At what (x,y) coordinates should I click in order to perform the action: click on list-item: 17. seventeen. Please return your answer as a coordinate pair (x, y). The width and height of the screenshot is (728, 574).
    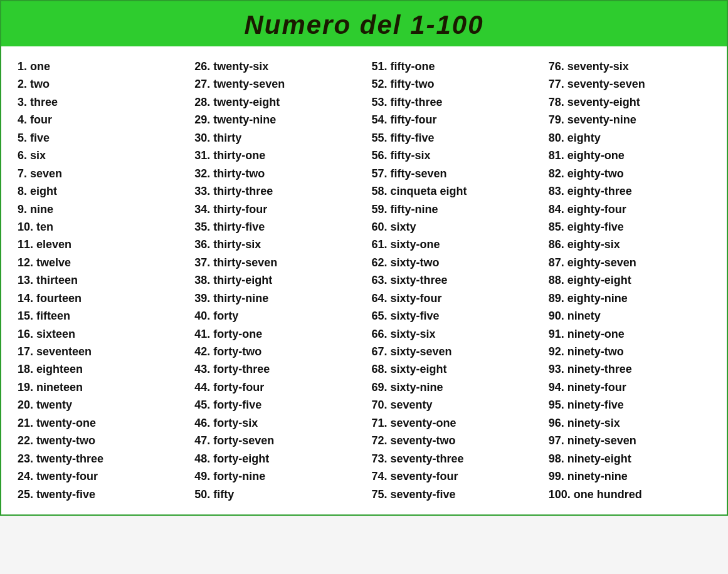
    Looking at the image, I should click on (101, 352).